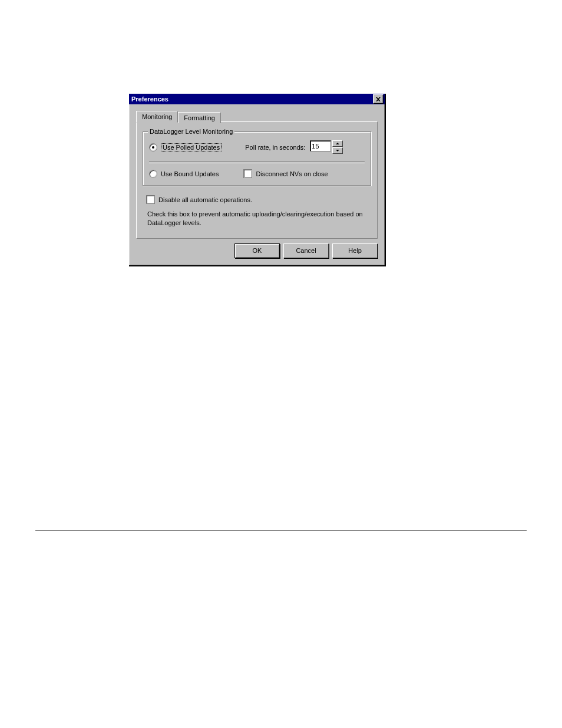 The image size is (562, 728). Describe the element at coordinates (257, 159) in the screenshot. I see `group-datalogger-level-monitoring: DataLogger Level Monitoring Use Polled U…` at that location.